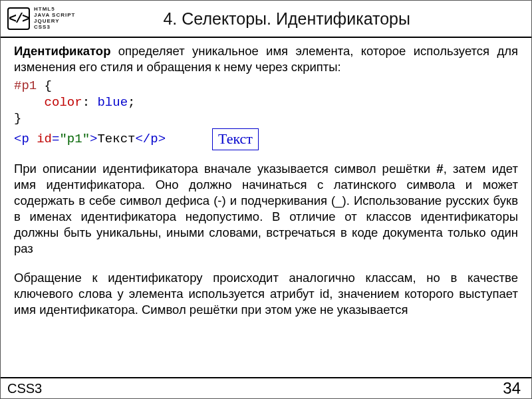 The height and width of the screenshot is (399, 532). What do you see at coordinates (90, 140) in the screenshot?
I see `html-code-block: <p id="p1">Текст</p>` at bounding box center [90, 140].